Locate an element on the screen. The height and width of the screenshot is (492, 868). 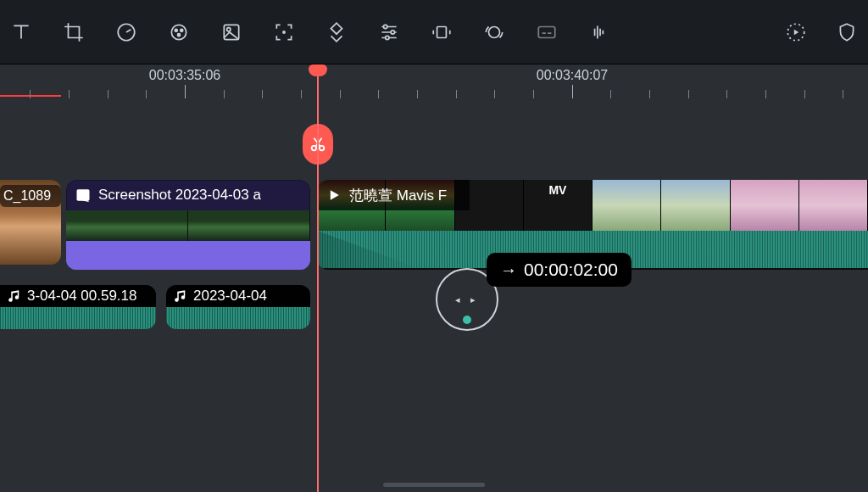
clip-label: 2023-04-04 is located at coordinates (231, 296).